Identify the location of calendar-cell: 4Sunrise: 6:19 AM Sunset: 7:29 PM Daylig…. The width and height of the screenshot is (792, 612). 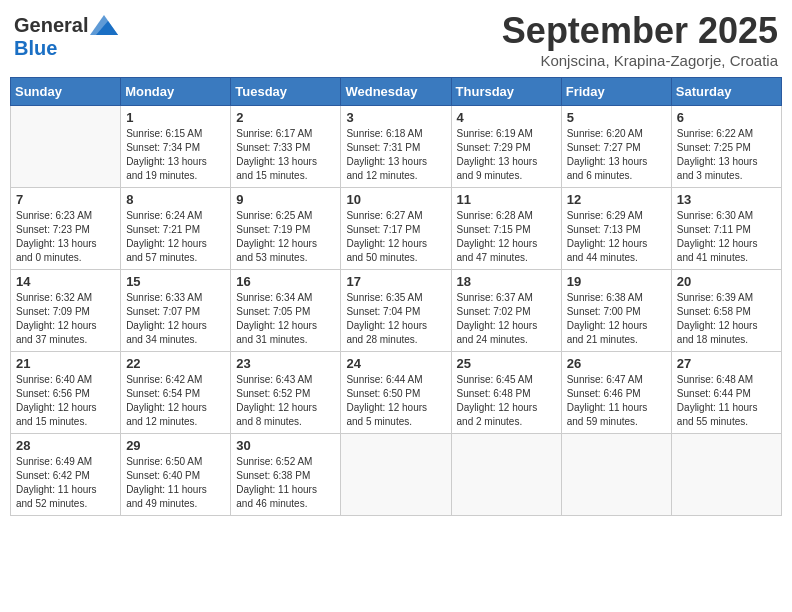
(506, 147).